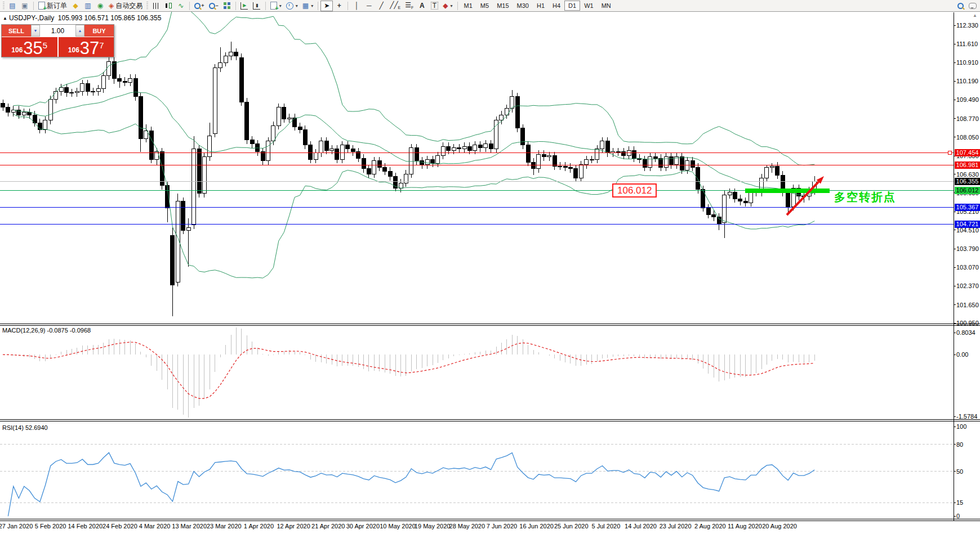  Describe the element at coordinates (327, 6) in the screenshot. I see `cursor-icon: ➤` at that location.